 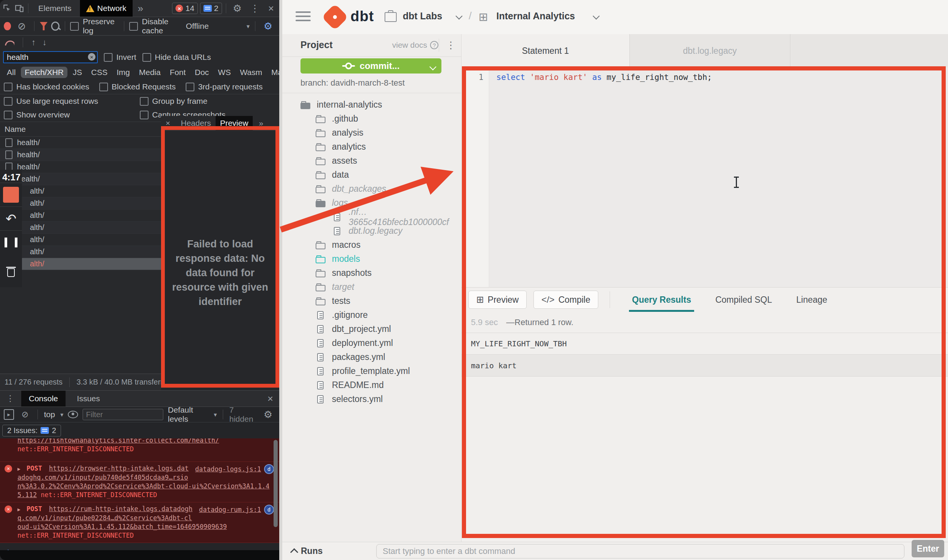 What do you see at coordinates (120, 57) in the screenshot?
I see `invert-checkbox: Invert` at bounding box center [120, 57].